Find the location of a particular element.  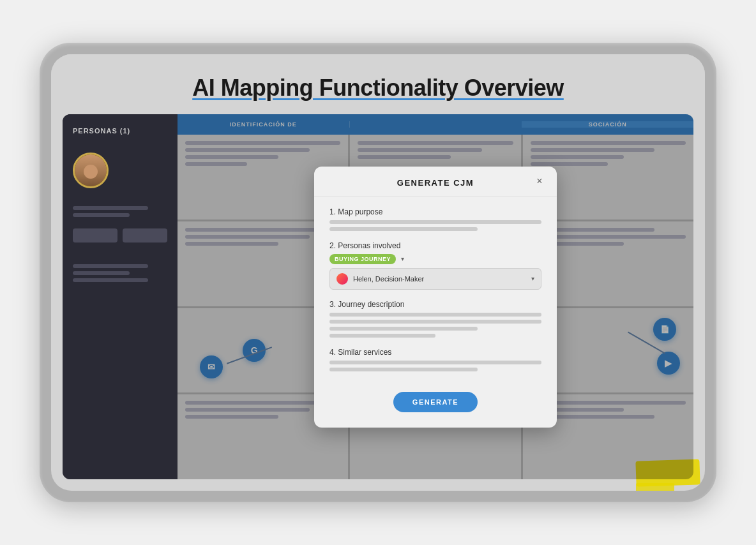

form-section-personas: 2. Personas involved BUYING JOURNEY ▾ He… is located at coordinates (435, 265).